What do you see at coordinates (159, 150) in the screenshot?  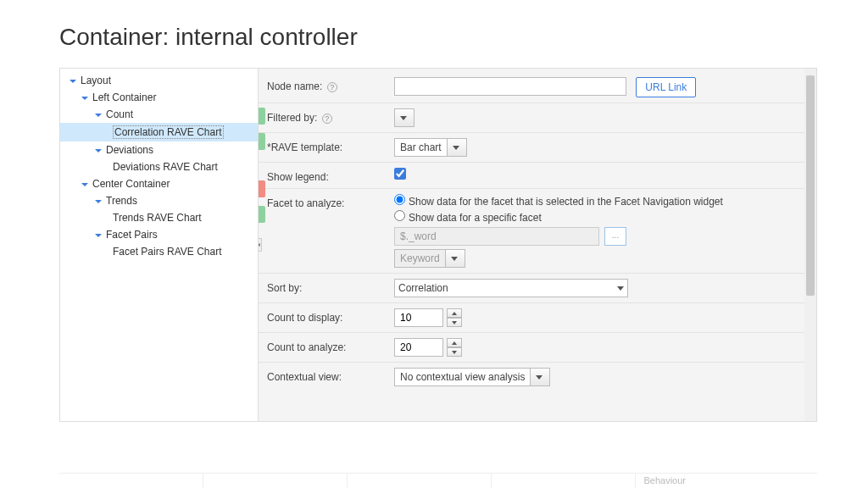 I see `tree-deviations: Deviations` at bounding box center [159, 150].